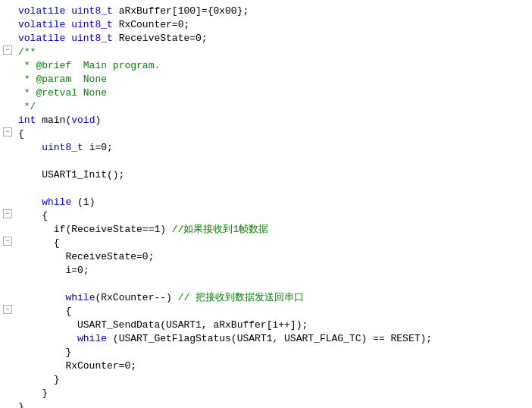  I want to click on code-segment: USART_SendData(USART1, aRxBuffer[i++]);, so click(163, 325).